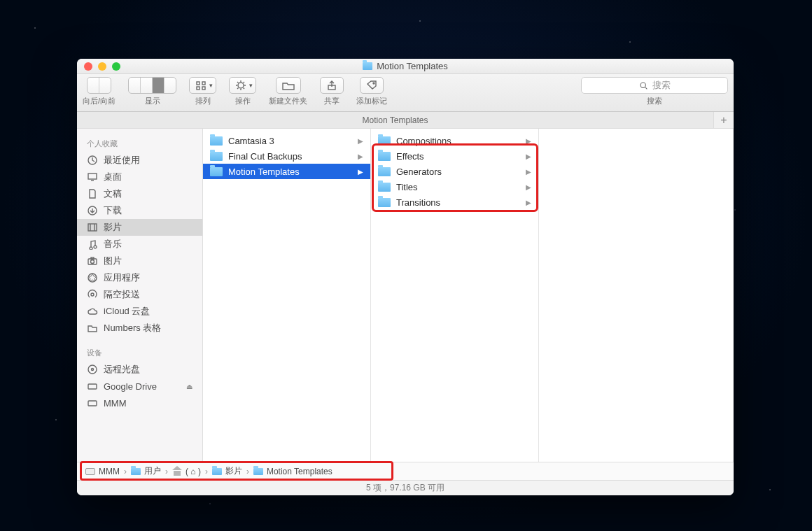 The image size is (812, 531). Describe the element at coordinates (405, 488) in the screenshot. I see `status-text: 5 项，97.16 GB 可用` at that location.